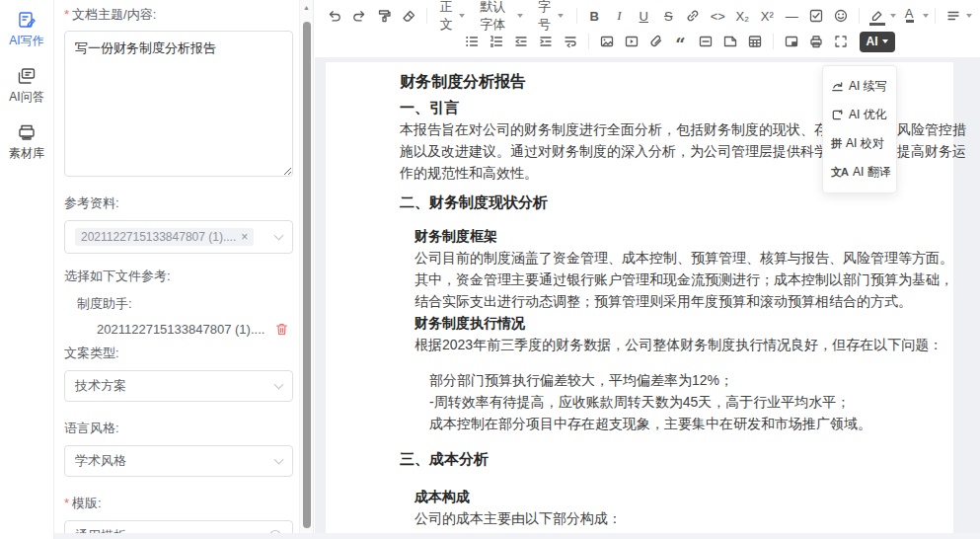 The image size is (980, 539). What do you see at coordinates (953, 16) in the screenshot?
I see `align-button` at bounding box center [953, 16].